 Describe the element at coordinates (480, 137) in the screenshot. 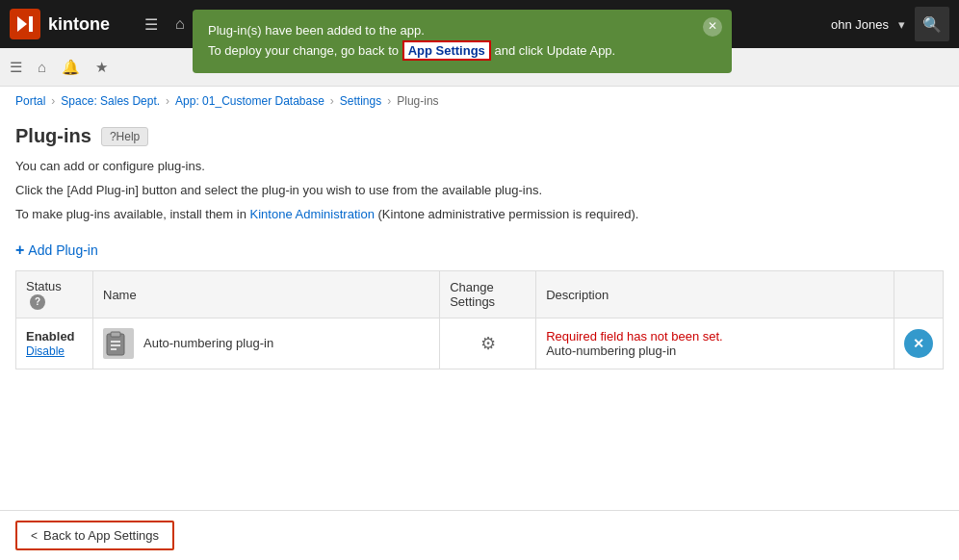

I see `page-title-row: Plug-ins ?Help` at that location.